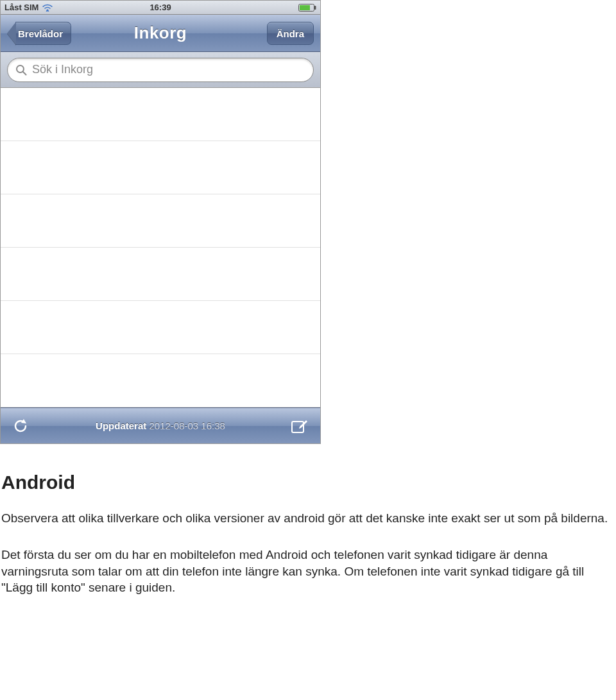 The width and height of the screenshot is (616, 700). I want to click on page-title: Inkorg, so click(160, 33).